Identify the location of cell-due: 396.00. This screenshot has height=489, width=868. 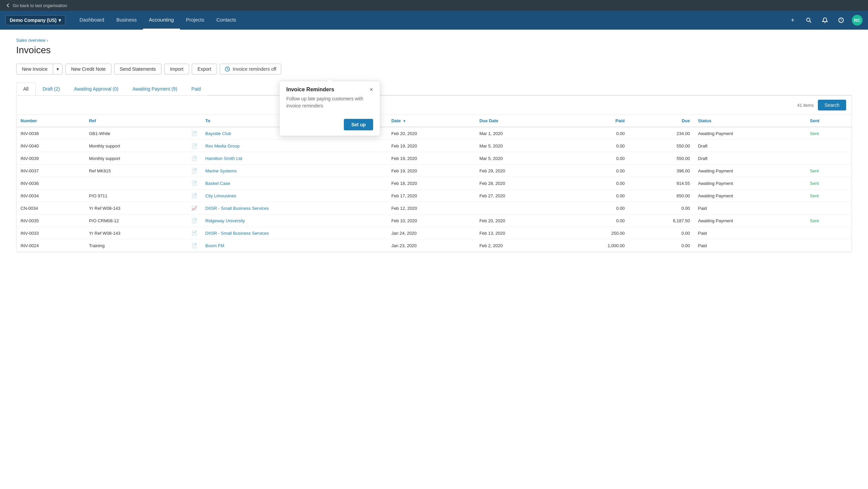
(661, 171).